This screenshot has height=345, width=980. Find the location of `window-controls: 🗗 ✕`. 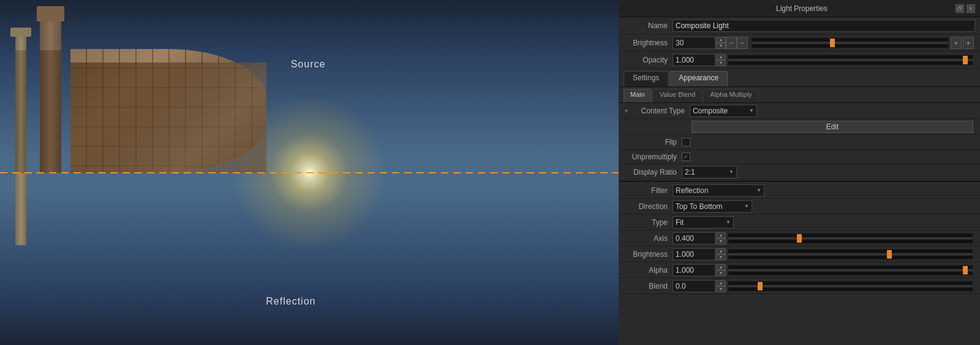

window-controls: 🗗 ✕ is located at coordinates (965, 9).